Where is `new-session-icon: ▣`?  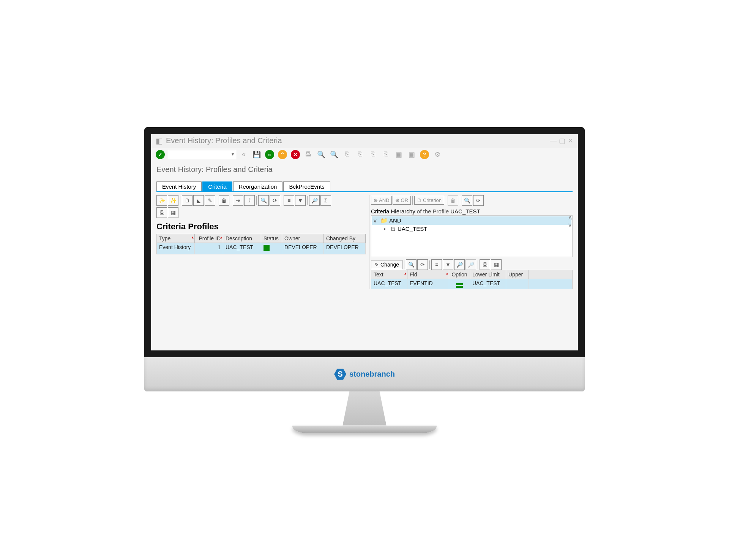 new-session-icon: ▣ is located at coordinates (399, 155).